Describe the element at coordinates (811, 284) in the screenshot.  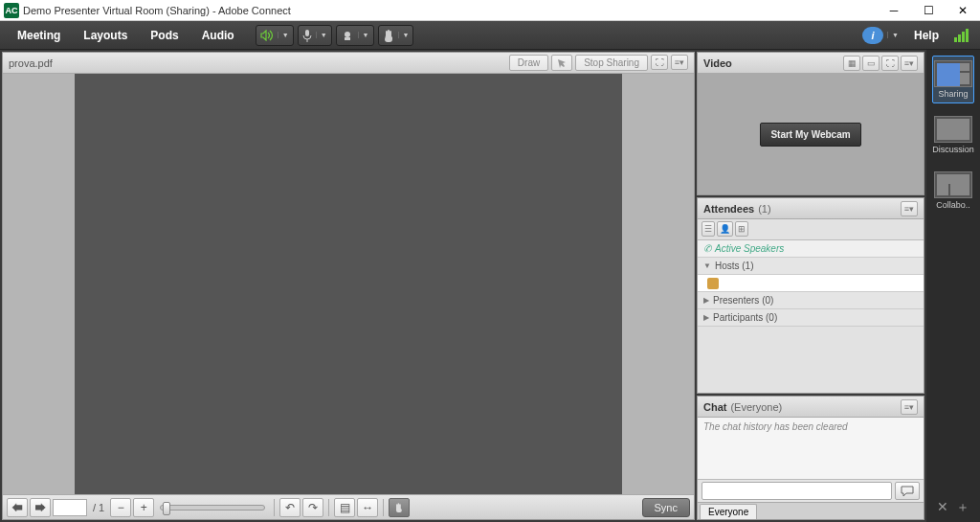
I see `host-user-row` at that location.